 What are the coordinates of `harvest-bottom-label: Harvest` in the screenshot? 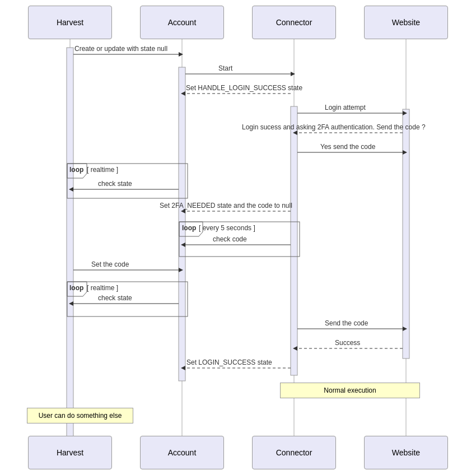 It's located at (70, 453).